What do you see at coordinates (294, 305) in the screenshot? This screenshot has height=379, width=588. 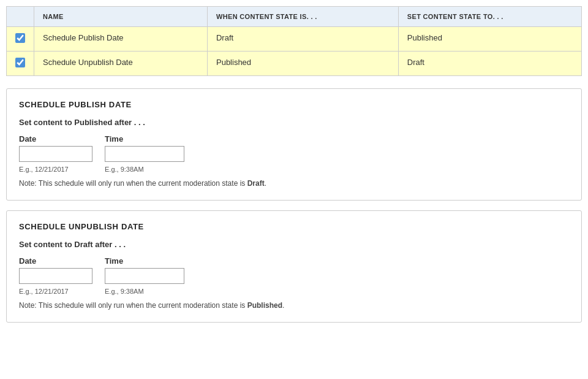 I see `unpublish-note: Note: This schedule will only run when t…` at bounding box center [294, 305].